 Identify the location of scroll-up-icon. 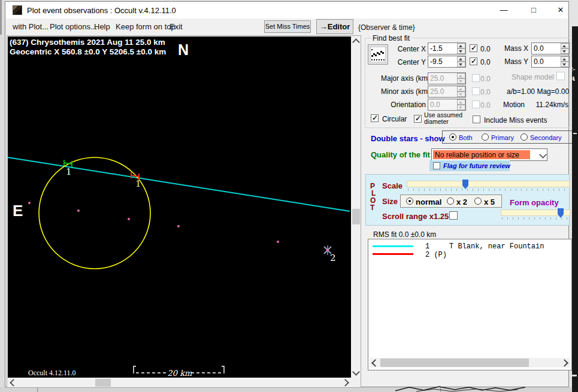
(356, 41).